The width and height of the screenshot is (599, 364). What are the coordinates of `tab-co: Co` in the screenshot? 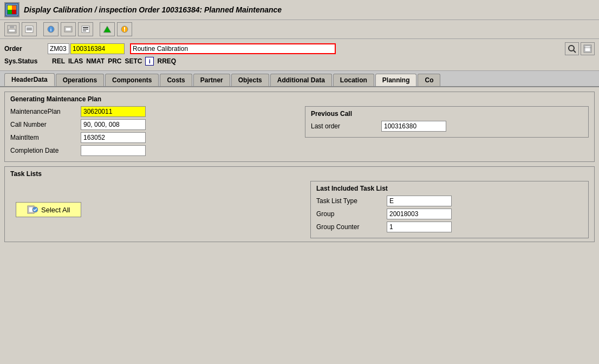 It's located at (429, 80).